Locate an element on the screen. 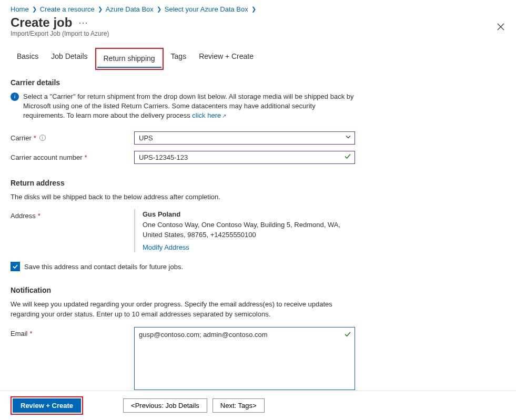 The height and width of the screenshot is (420, 516). modify-address-link: Modify Address is located at coordinates (166, 248).